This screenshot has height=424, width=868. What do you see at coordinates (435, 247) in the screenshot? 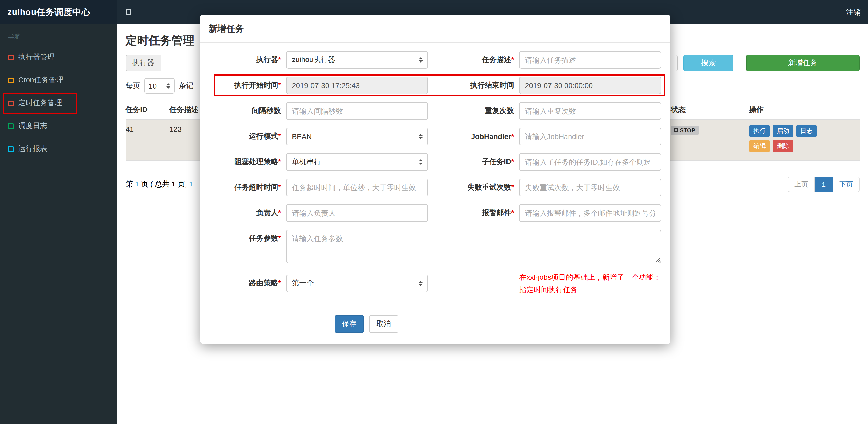
I see `form-row: 任务参数` at bounding box center [435, 247].